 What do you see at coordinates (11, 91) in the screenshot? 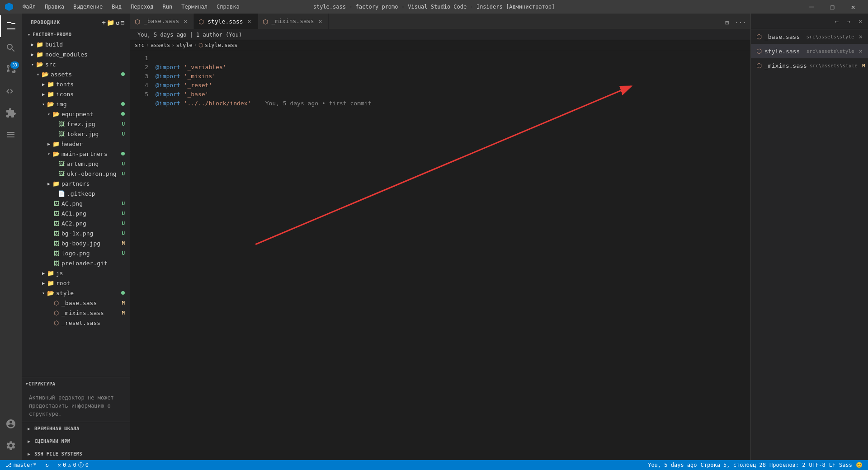
I see `run-debug-activity-icon` at bounding box center [11, 91].